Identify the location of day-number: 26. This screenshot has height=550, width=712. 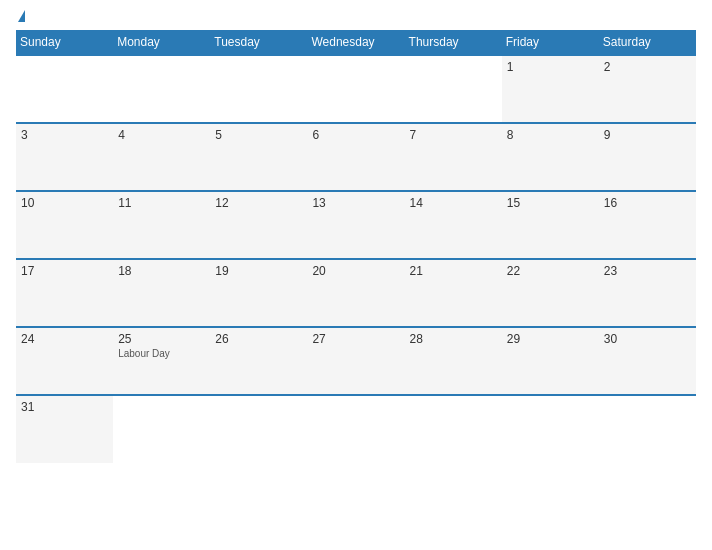
(258, 339).